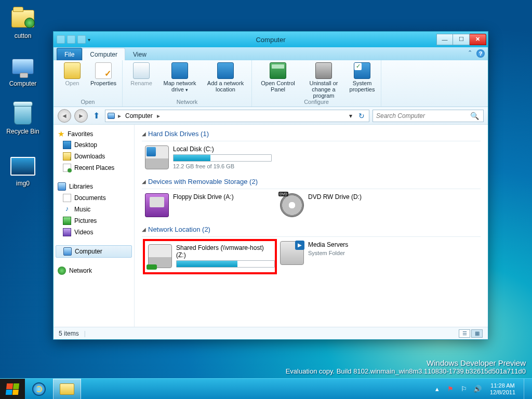 This screenshot has width=532, height=399. What do you see at coordinates (266, 389) in the screenshot?
I see `taskbar: ▴ ⚑ ⚐ 🔊 11:28 AM 12/8/2011` at bounding box center [266, 389].